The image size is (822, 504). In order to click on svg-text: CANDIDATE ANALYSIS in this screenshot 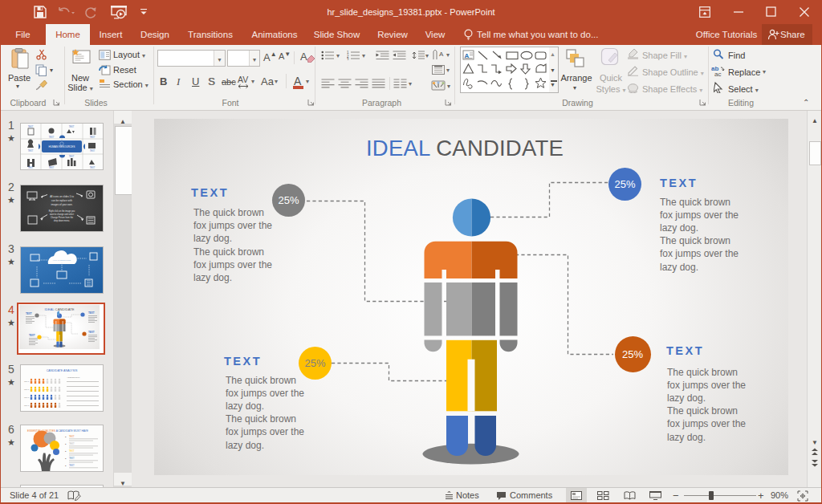, I will do `click(63, 371)`.